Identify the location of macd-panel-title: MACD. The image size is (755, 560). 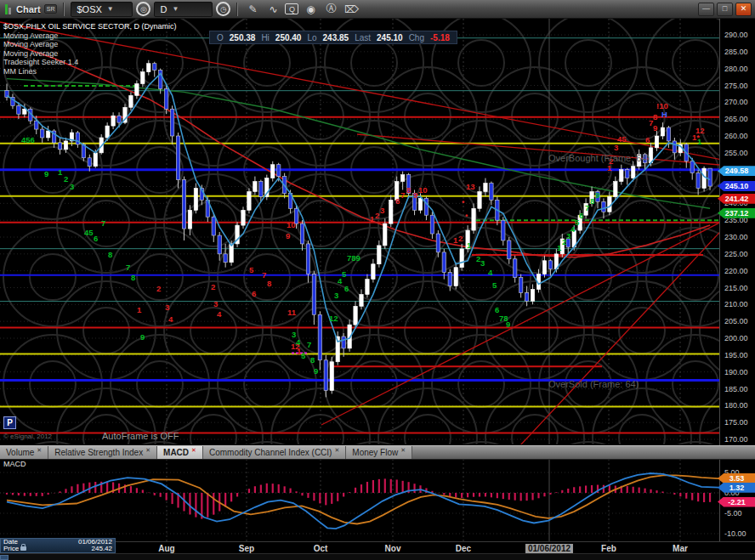
(15, 464).